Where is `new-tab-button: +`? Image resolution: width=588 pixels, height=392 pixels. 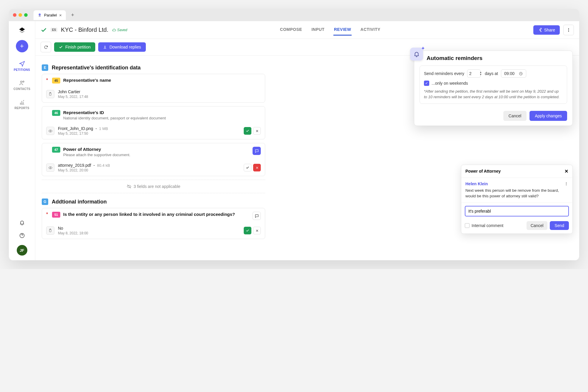 new-tab-button: + is located at coordinates (73, 15).